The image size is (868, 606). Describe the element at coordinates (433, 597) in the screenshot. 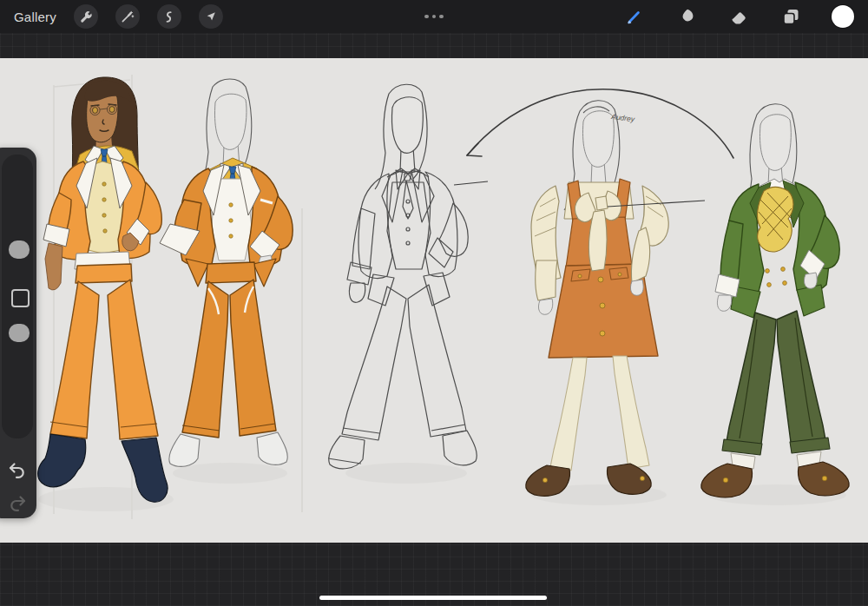

I see `home-indicator` at that location.